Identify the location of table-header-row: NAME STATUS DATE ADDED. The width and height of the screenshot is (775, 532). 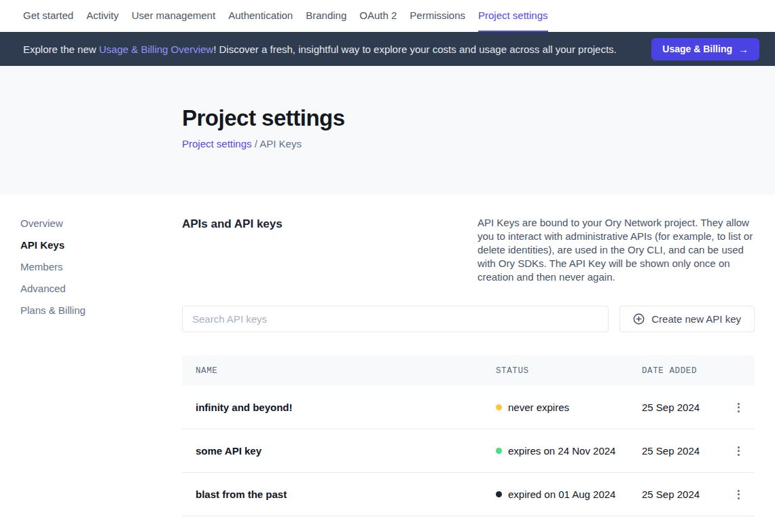
(469, 371).